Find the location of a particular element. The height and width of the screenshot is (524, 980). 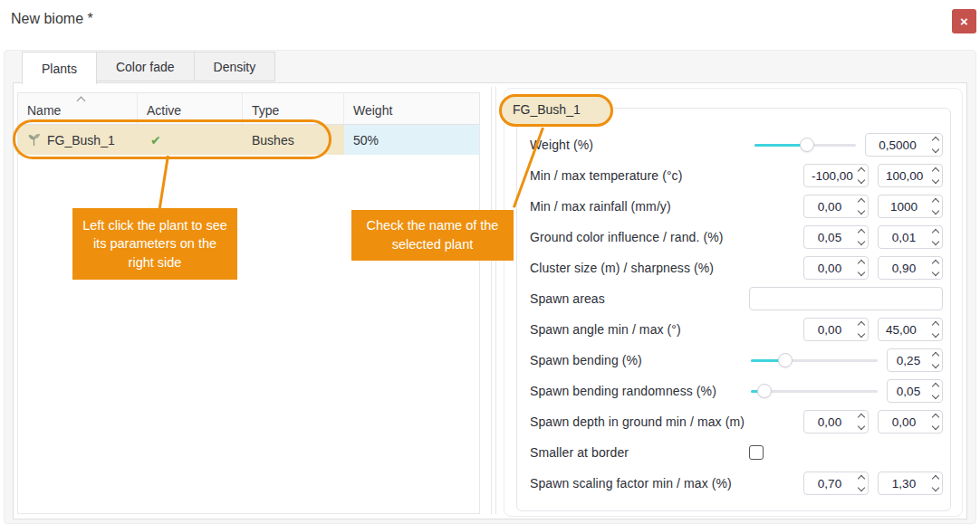

cell-active: ✔ is located at coordinates (190, 139).